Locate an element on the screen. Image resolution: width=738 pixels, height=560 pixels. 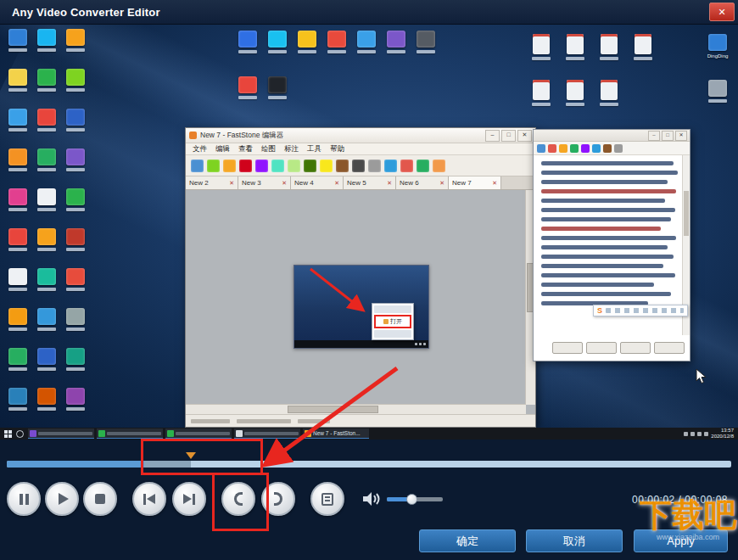
taskbar-clock: 13:57 2020/12/8 is located at coordinates (723, 434).